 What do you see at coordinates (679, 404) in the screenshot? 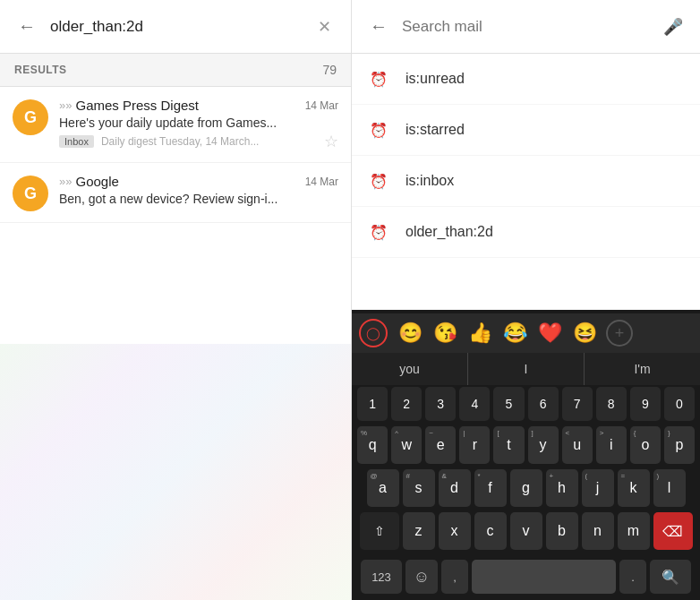
I see `key-0: 0` at bounding box center [679, 404].